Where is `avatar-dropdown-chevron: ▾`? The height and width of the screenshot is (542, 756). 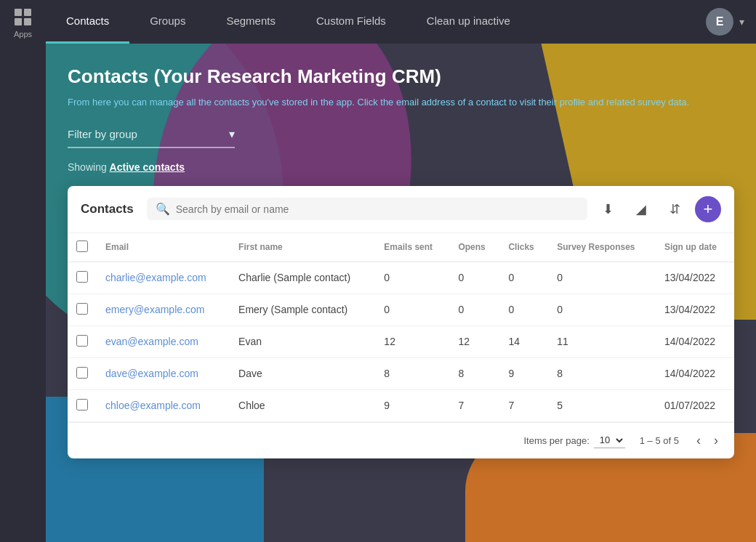
avatar-dropdown-chevron: ▾ is located at coordinates (741, 22).